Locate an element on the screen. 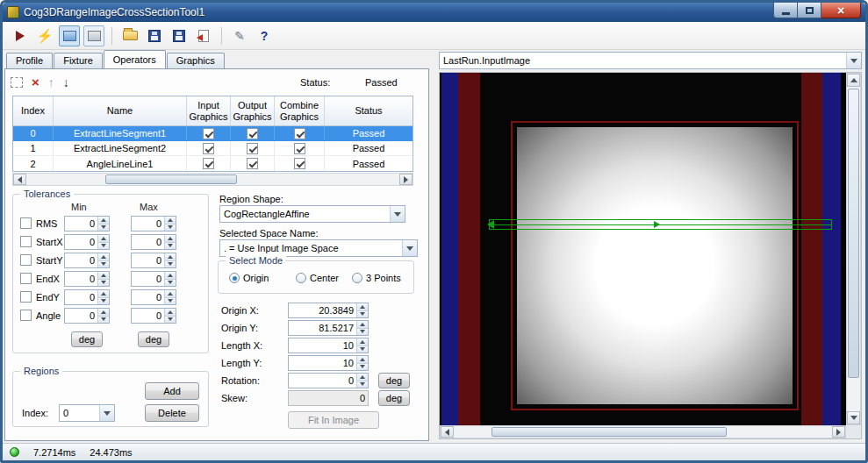  rotation-deg-button: deg is located at coordinates (394, 381).